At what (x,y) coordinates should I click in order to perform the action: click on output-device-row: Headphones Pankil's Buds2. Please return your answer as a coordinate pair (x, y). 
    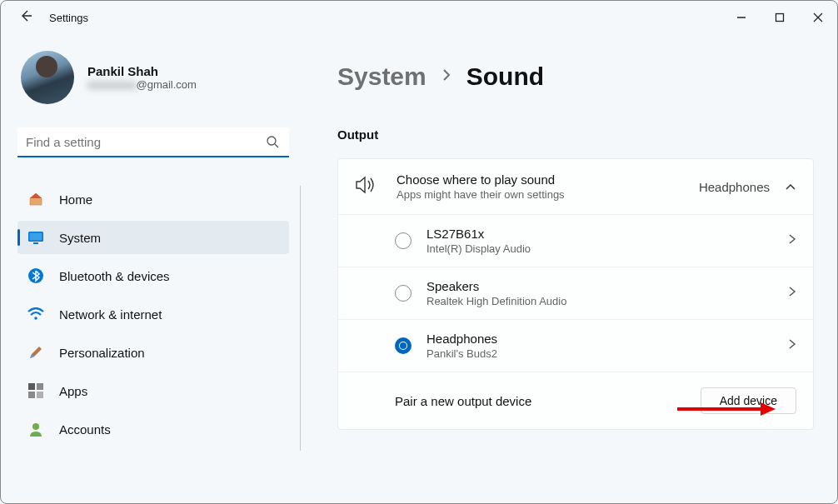
    Looking at the image, I should click on (576, 345).